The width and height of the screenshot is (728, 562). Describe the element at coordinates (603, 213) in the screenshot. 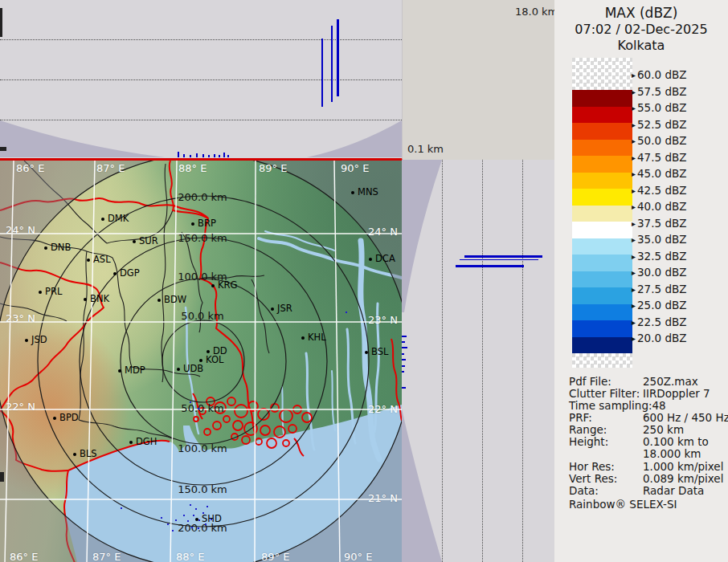

I see `legend-colorbar` at that location.